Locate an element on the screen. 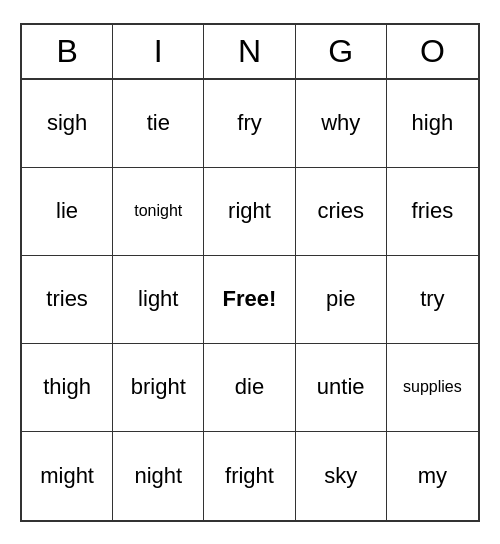 The image size is (500, 544). header-letter-B: B is located at coordinates (68, 52).